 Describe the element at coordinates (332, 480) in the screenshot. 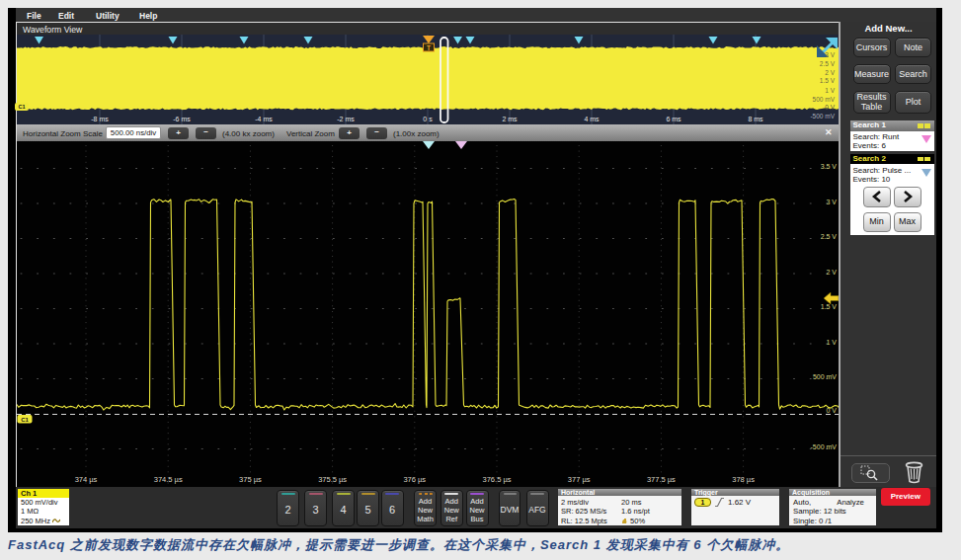

I see `svg-text: 375.5 µs` at that location.